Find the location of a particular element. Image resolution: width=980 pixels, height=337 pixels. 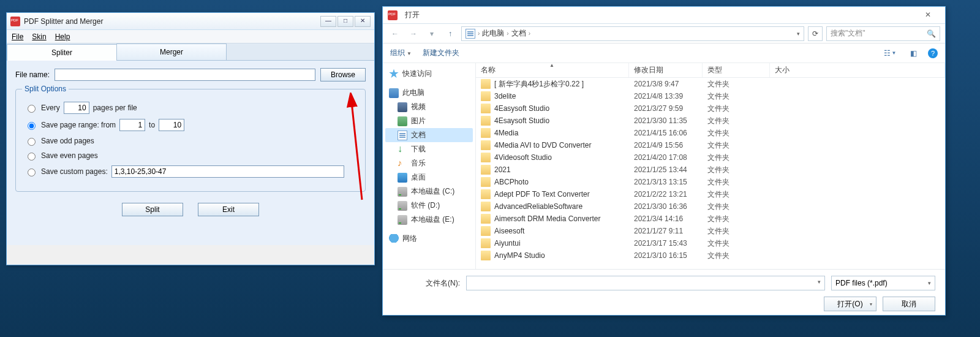

file-row: 4Easysoft Studio2021/3/27 9:59文件夹 is located at coordinates (710, 108).